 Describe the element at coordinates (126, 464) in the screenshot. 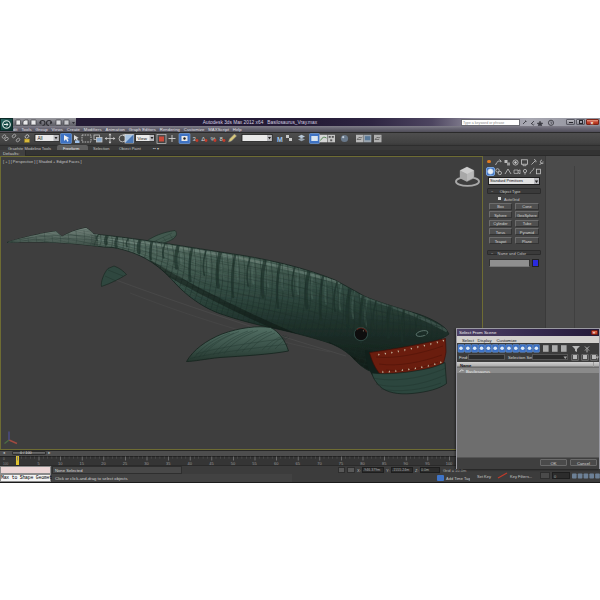

I see `svg-text: 25` at that location.